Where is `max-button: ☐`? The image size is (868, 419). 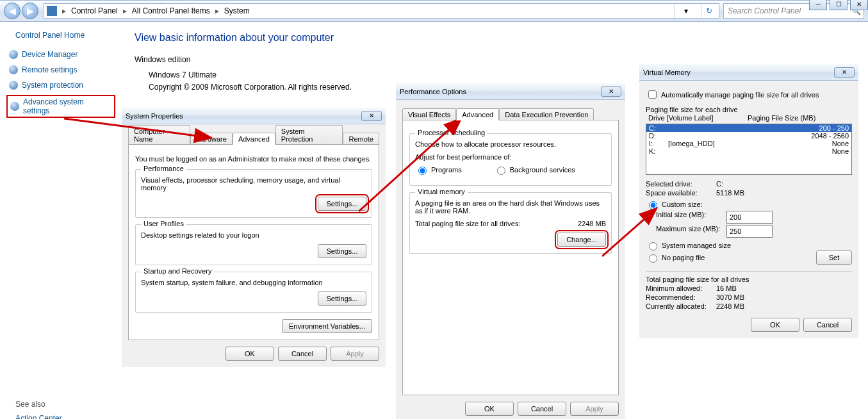
max-button: ☐ is located at coordinates (839, 5).